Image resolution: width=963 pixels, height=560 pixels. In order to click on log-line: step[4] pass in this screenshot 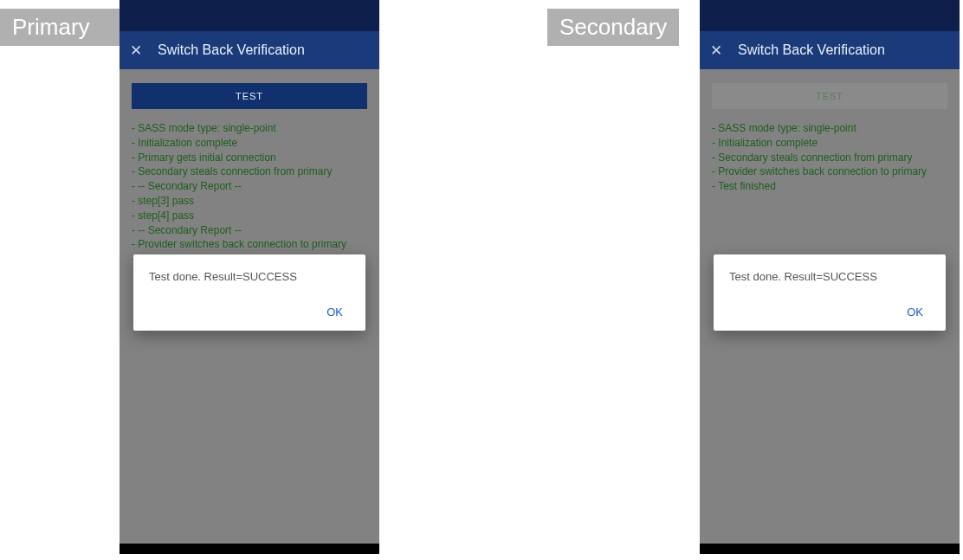, I will do `click(249, 216)`.